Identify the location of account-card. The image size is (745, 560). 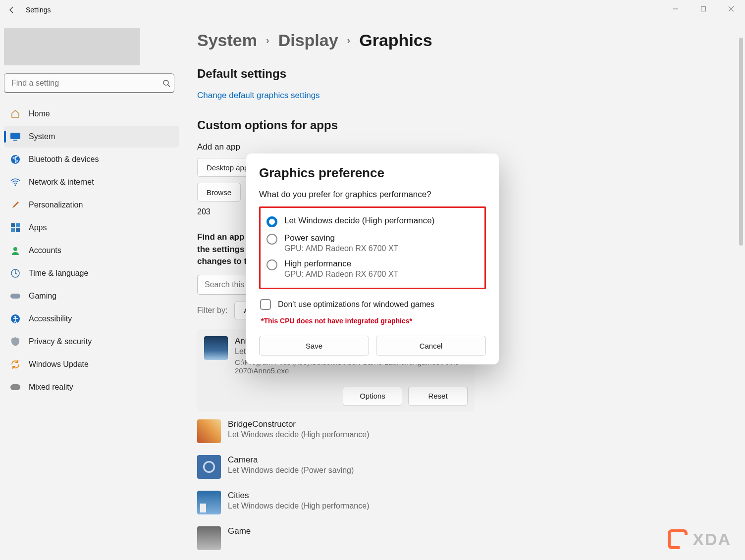
(72, 47).